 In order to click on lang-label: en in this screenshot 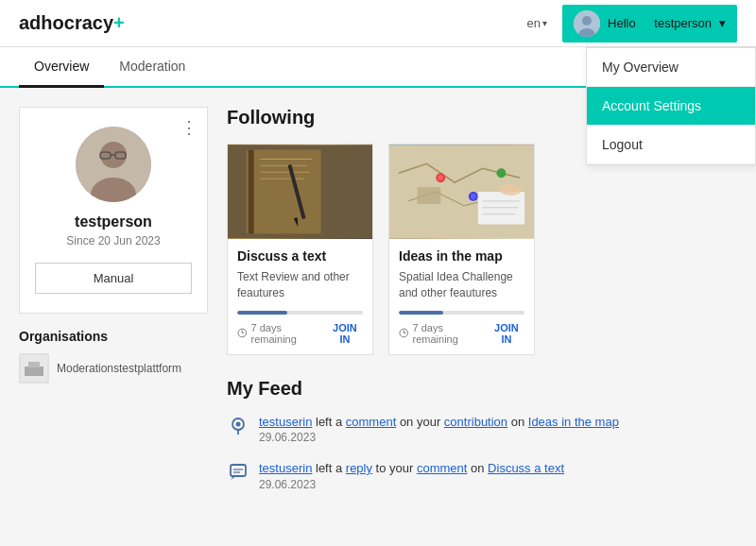, I will do `click(534, 23)`.